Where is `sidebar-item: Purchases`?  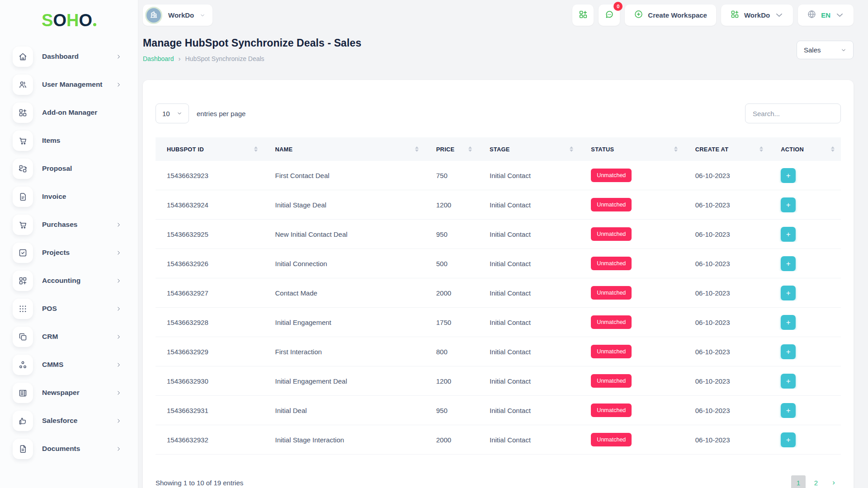
sidebar-item: Purchases is located at coordinates (69, 225).